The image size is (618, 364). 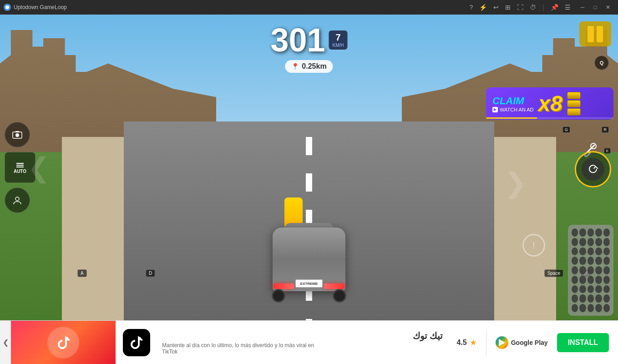 What do you see at coordinates (568, 7) in the screenshot?
I see `menu-icon: ☰` at bounding box center [568, 7].